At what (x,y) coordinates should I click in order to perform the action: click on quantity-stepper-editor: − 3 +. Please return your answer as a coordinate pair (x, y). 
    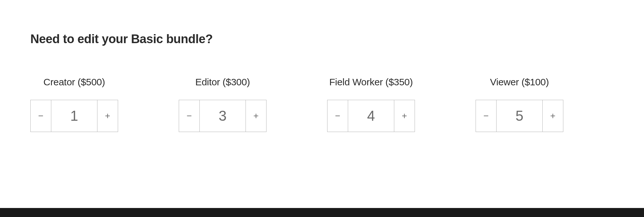
    Looking at the image, I should click on (223, 116).